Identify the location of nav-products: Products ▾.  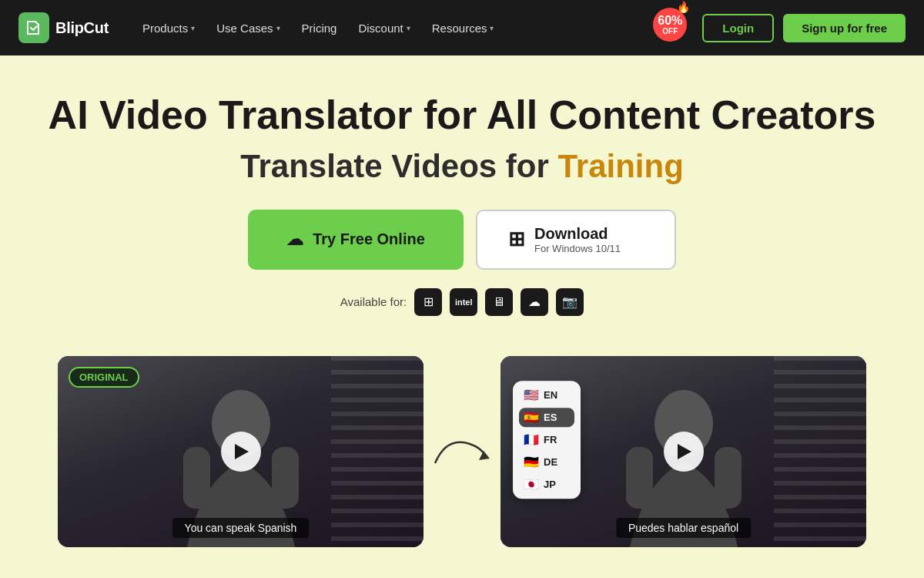
(169, 28).